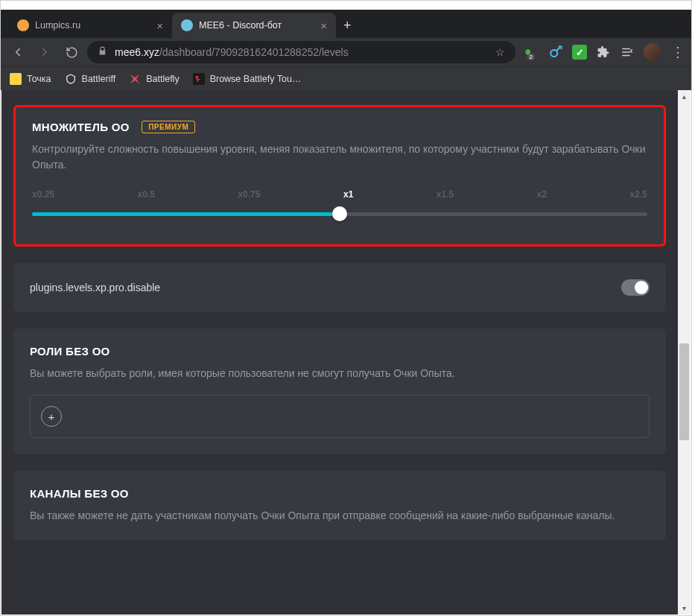 The width and height of the screenshot is (692, 616). What do you see at coordinates (254, 25) in the screenshot?
I see `tab-mee6: MEE6 - Discord-бот ×` at bounding box center [254, 25].